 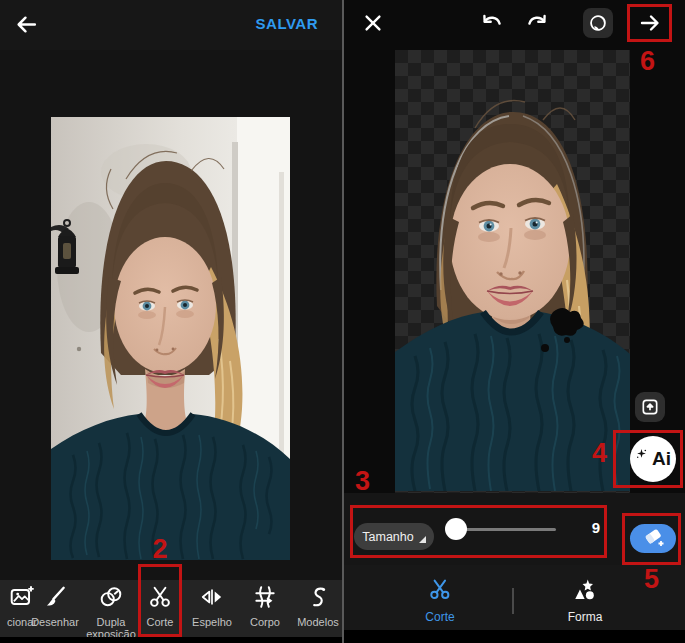 What do you see at coordinates (160, 550) in the screenshot?
I see `annotation-number-2: 2` at bounding box center [160, 550].